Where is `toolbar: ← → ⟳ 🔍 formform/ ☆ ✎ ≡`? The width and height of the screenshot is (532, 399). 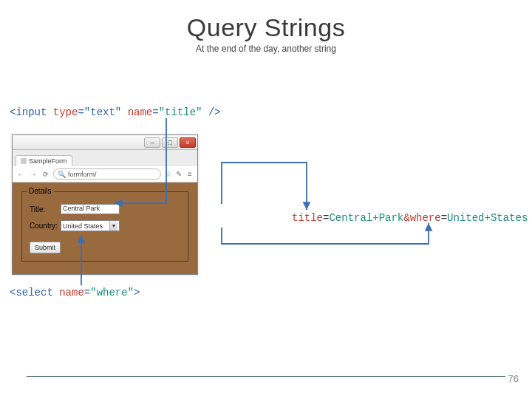 toolbar: ← → ⟳ 🔍 formform/ ☆ ✎ ≡ is located at coordinates (105, 174).